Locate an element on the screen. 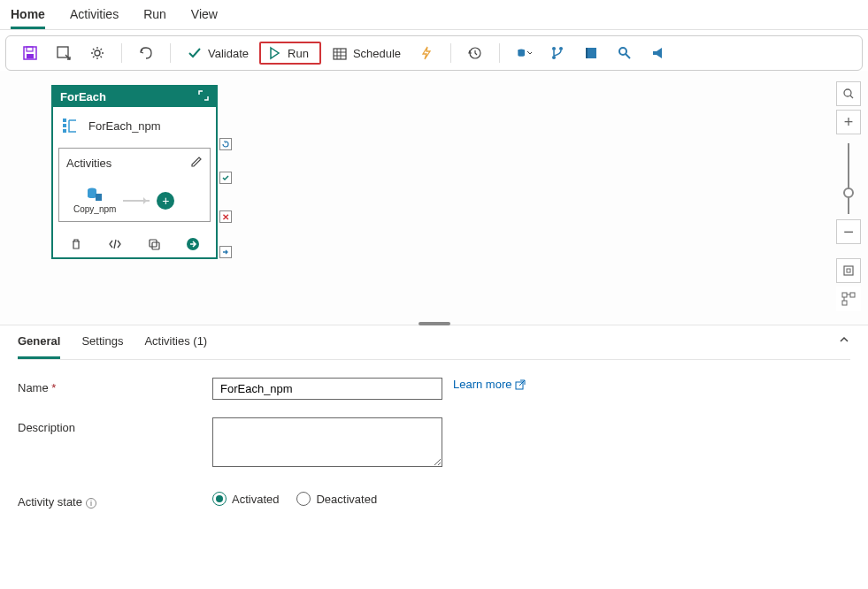  schedule-label: Schedule is located at coordinates (377, 53).